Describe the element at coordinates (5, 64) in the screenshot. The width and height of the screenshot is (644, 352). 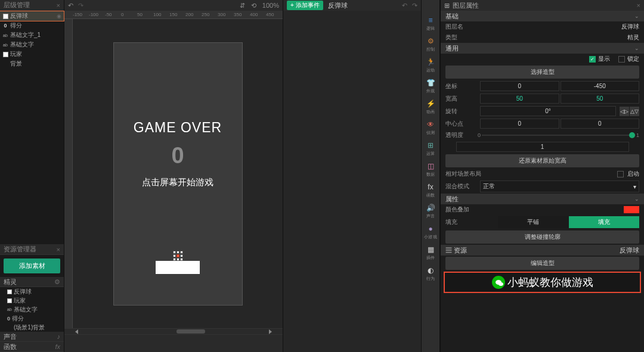
I see `blank-icon` at that location.